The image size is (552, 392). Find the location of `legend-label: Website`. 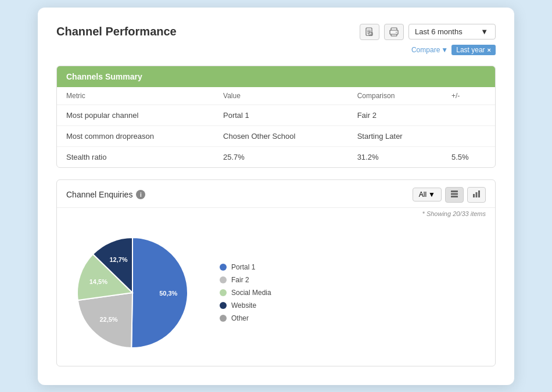

legend-label: Website is located at coordinates (244, 305).